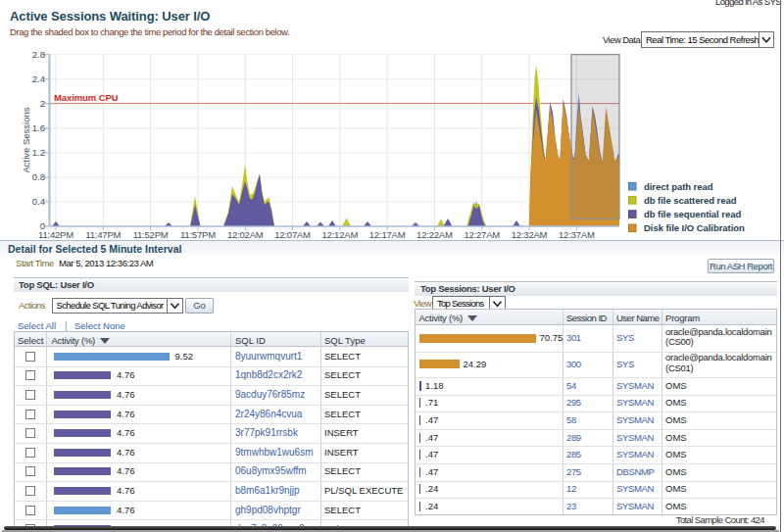  What do you see at coordinates (39, 202) in the screenshot?
I see `svg-text: 0.4` at bounding box center [39, 202].